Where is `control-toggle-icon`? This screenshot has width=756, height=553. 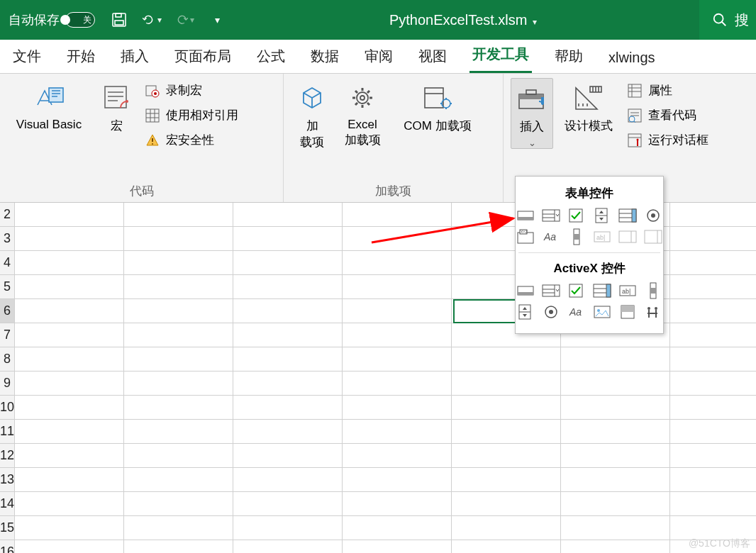 control-toggle-icon is located at coordinates (628, 312).